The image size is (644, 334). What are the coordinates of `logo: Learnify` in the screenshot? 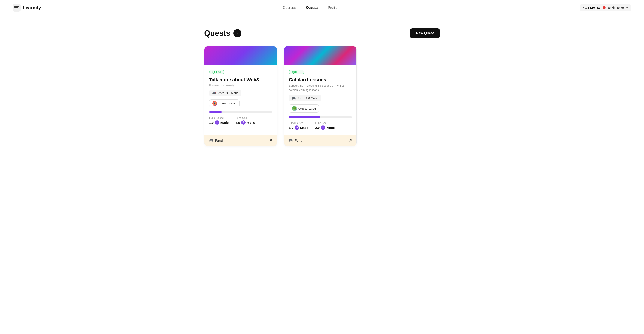 It's located at (27, 8).